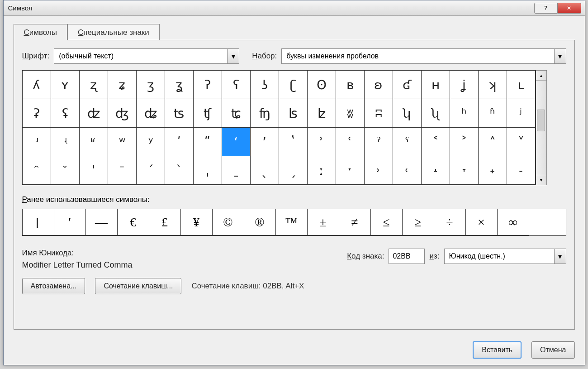  What do you see at coordinates (407, 256) in the screenshot?
I see `code-input` at bounding box center [407, 256].